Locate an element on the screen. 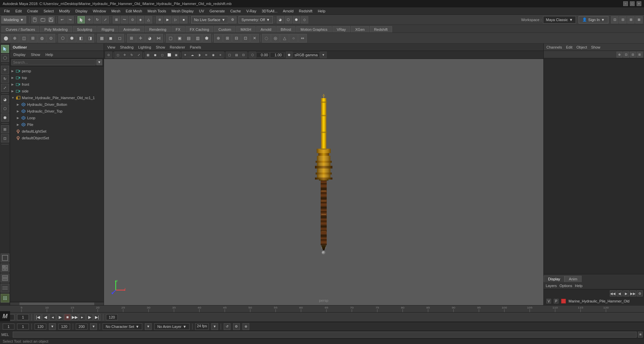 The height and width of the screenshot is (344, 644). help-menu-right: Help is located at coordinates (579, 286).